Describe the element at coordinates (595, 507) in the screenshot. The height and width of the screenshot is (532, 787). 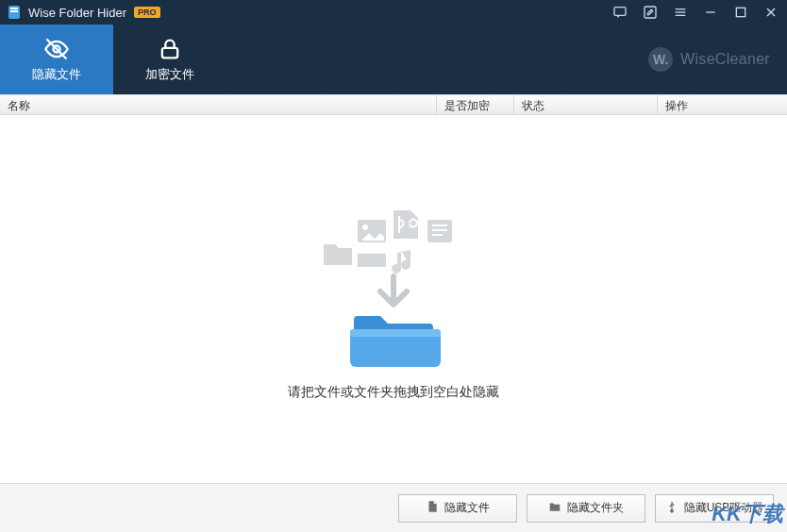
I see `hide-folder-label: 隐藏文件夹` at that location.